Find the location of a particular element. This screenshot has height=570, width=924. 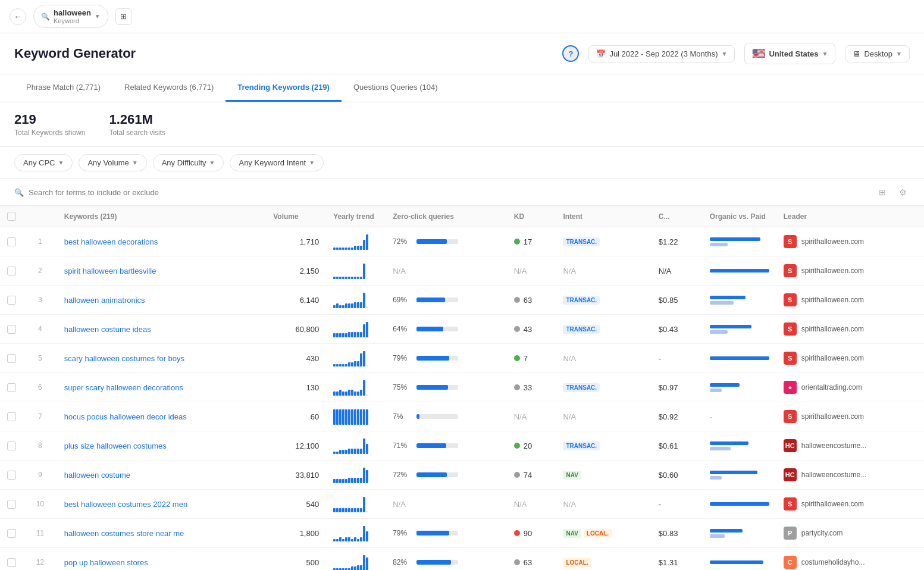

intent-cell: TRANSAC. is located at coordinates (603, 446).